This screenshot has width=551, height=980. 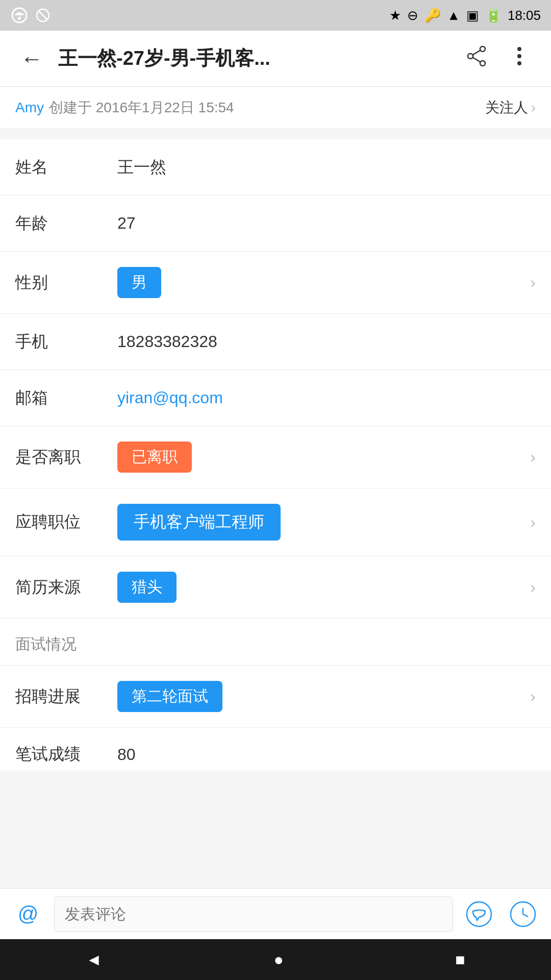 I want to click on resigned-chevron: ›, so click(x=533, y=457).